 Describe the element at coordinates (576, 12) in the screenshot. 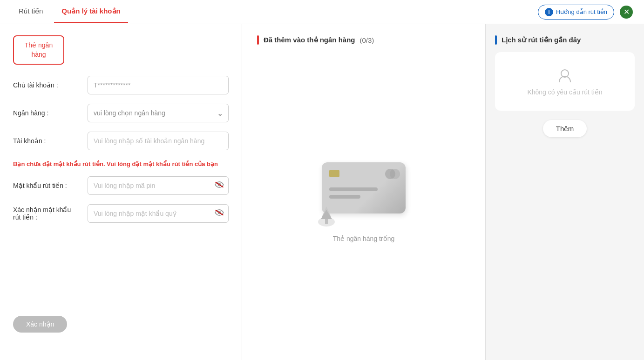

I see `guide-button: i Hướng dẫn rút tiền` at that location.